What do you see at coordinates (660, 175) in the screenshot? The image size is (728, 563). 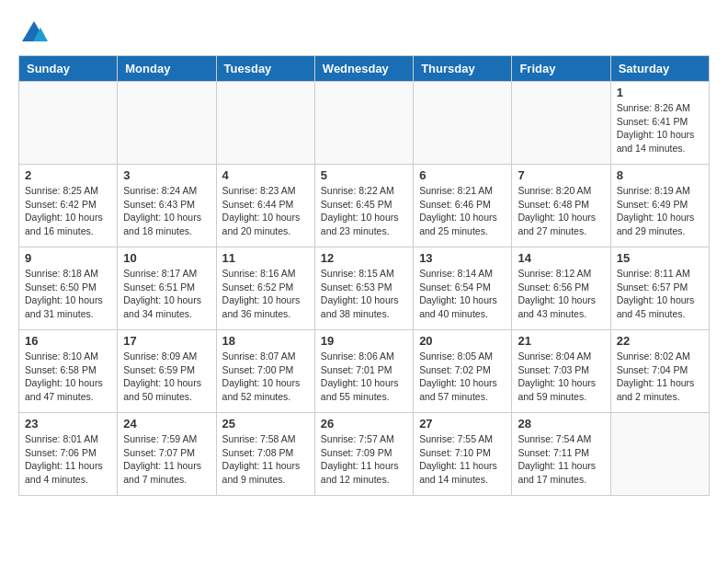 I see `day-number: 8` at bounding box center [660, 175].